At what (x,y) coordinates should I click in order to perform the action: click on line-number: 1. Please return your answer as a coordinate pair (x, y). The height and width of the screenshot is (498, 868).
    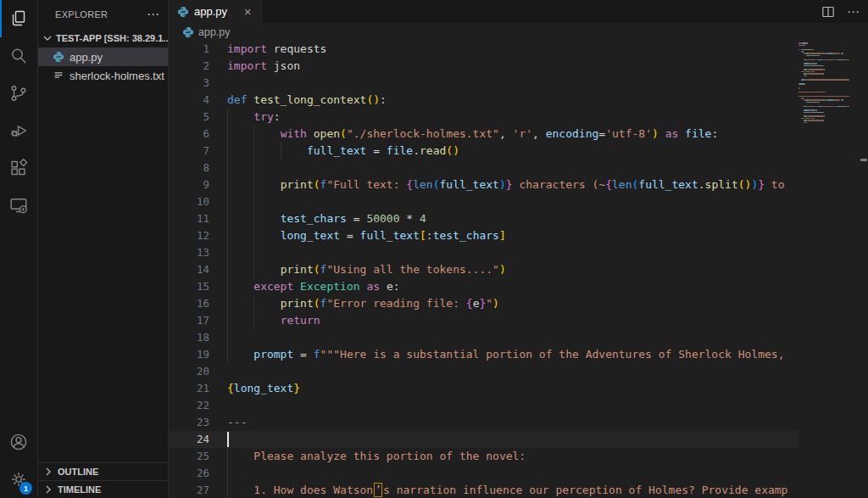
    Looking at the image, I should click on (189, 49).